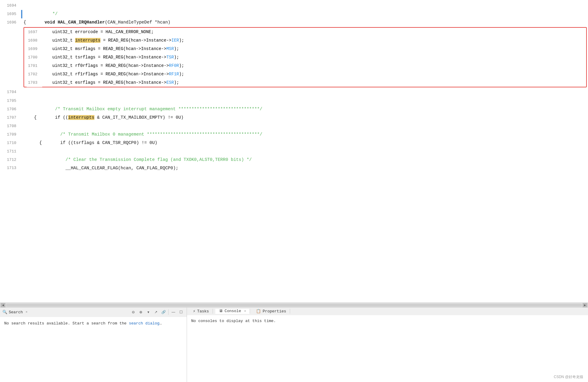 This screenshot has height=382, width=588. I want to click on tasks-icon: ⚡, so click(194, 311).